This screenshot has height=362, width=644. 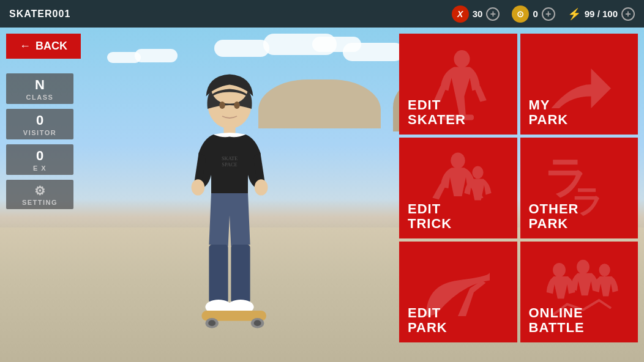 I want to click on edit-trick-label: EDIT TRICK, so click(x=430, y=216).